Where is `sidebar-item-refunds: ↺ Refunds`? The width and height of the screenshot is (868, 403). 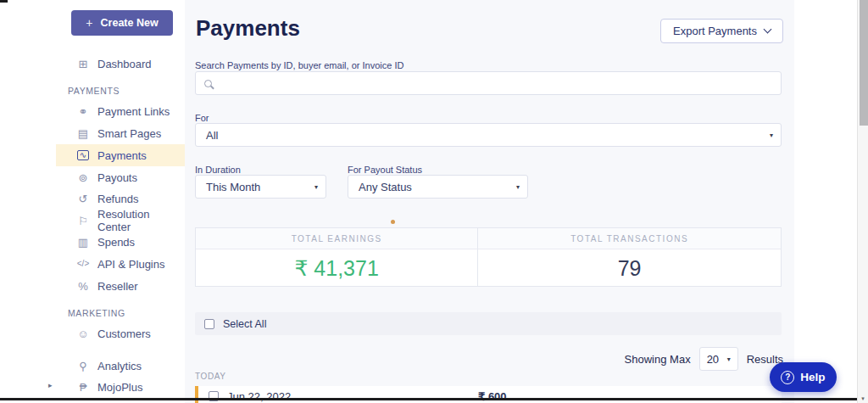 sidebar-item-refunds: ↺ Refunds is located at coordinates (120, 199).